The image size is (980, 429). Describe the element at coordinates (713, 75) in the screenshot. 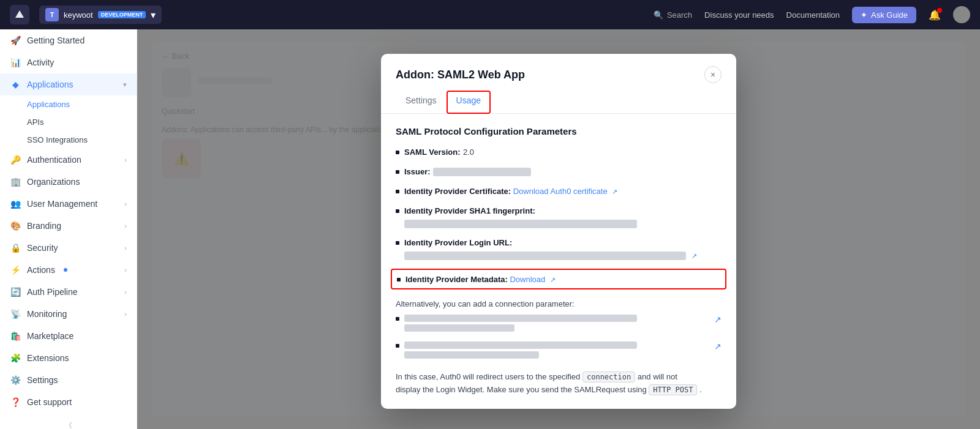

I see `modal-close-button: ×` at that location.